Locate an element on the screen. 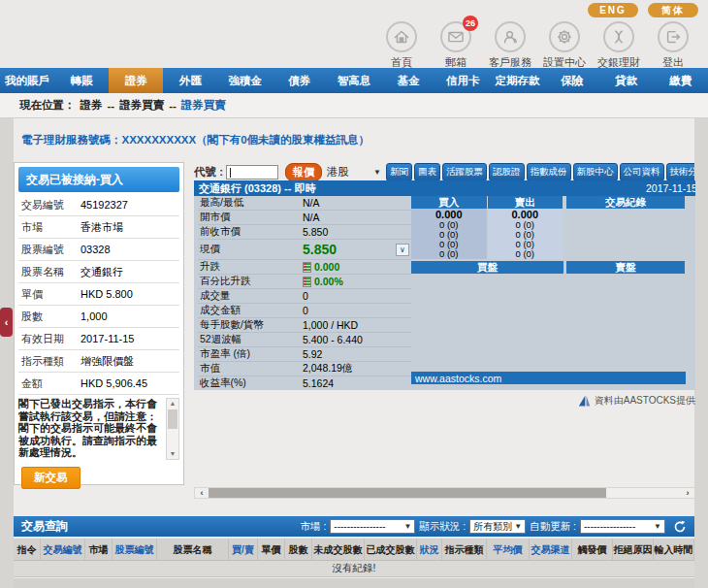  quote-stat-value: 0 is located at coordinates (306, 296).